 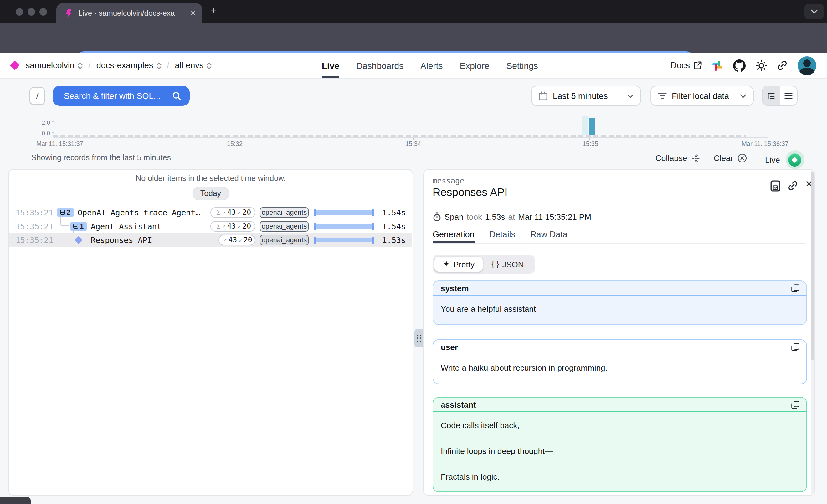 What do you see at coordinates (698, 65) in the screenshot?
I see `external-link-icon` at bounding box center [698, 65].